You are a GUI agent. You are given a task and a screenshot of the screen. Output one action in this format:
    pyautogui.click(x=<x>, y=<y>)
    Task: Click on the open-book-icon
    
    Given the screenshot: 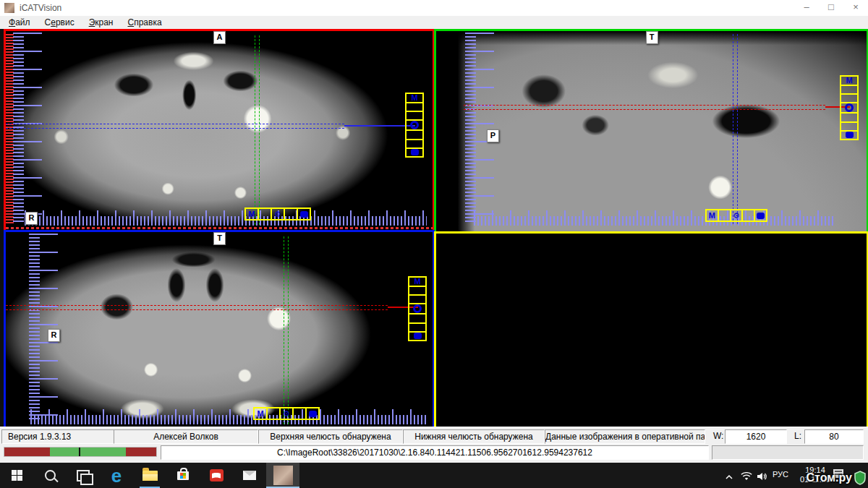 What is the action you would take?
    pyautogui.click(x=216, y=476)
    